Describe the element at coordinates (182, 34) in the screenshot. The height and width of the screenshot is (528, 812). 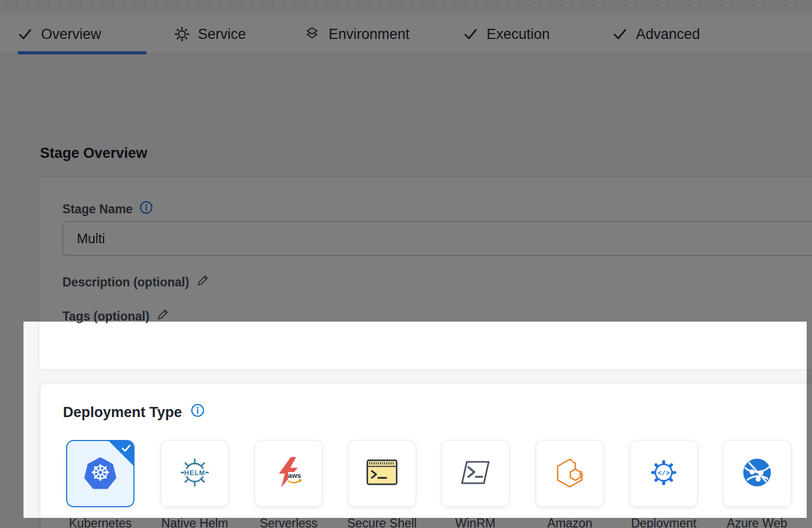
I see `gear-icon` at that location.